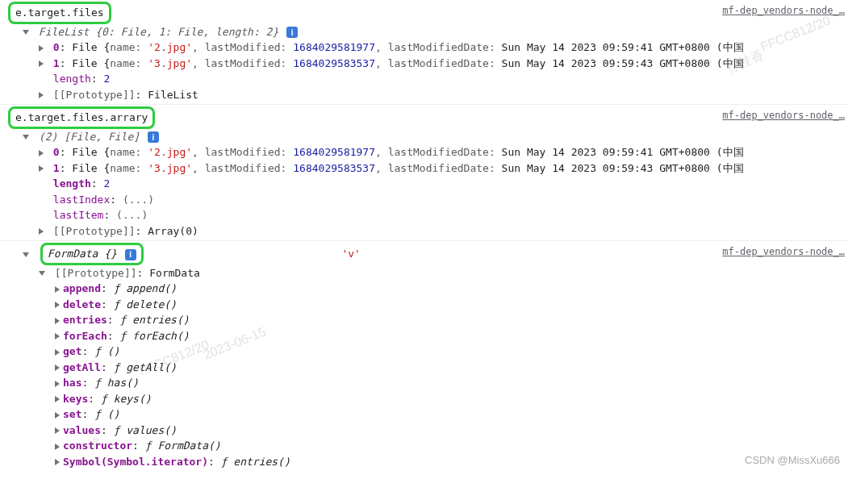  What do you see at coordinates (424, 32) in the screenshot?
I see `object-summary-row: FileList {0: File, 1: File, length: 2} i` at bounding box center [424, 32].